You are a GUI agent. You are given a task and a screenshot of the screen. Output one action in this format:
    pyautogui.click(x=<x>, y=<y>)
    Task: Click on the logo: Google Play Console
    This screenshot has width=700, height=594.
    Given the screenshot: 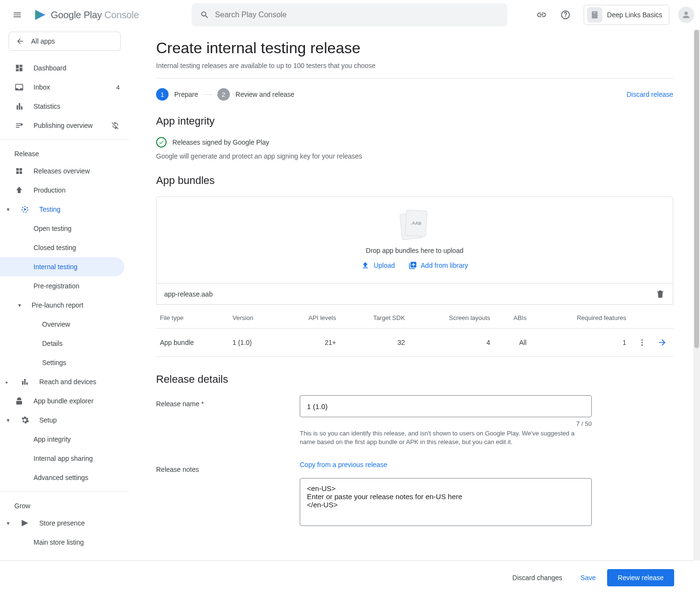 What is the action you would take?
    pyautogui.click(x=86, y=15)
    